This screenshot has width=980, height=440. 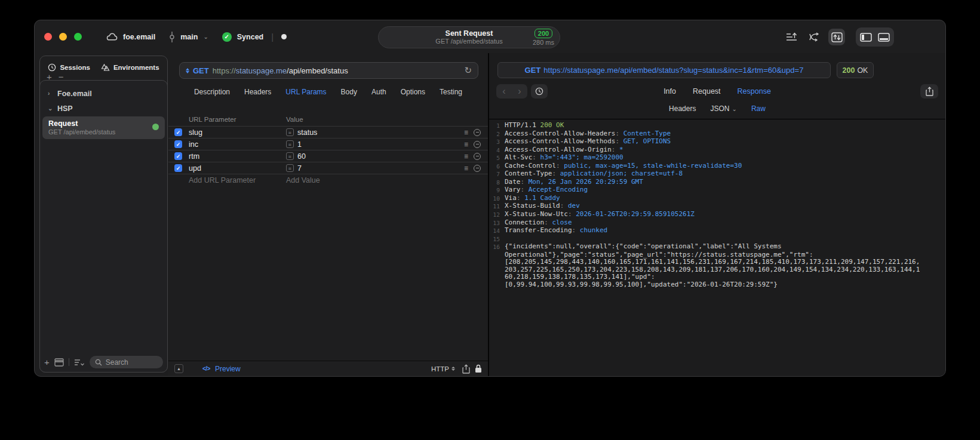 I want to click on response-share-button, so click(x=929, y=91).